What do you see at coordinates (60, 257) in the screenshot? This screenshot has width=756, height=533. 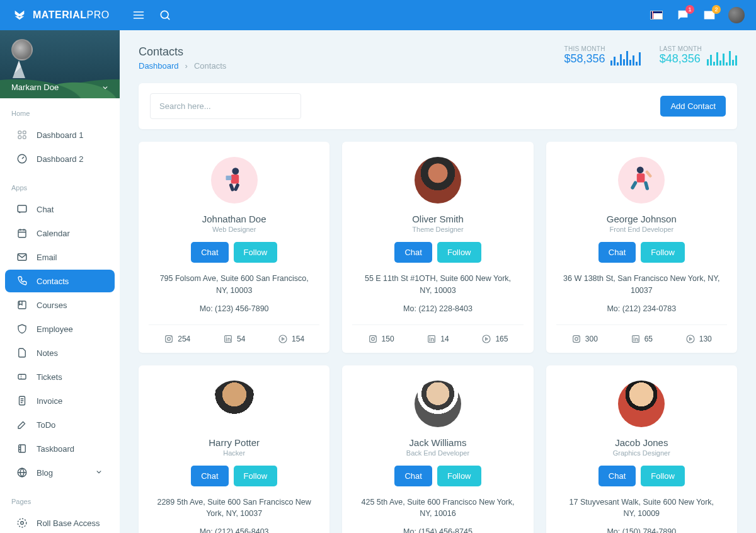 I see `sidebar-item-email: Email` at bounding box center [60, 257].